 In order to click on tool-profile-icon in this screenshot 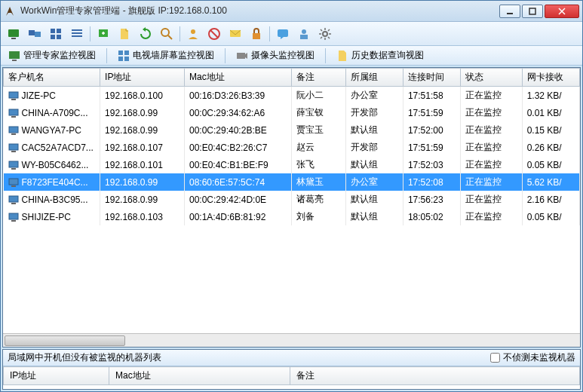, I will do `click(304, 34)`.